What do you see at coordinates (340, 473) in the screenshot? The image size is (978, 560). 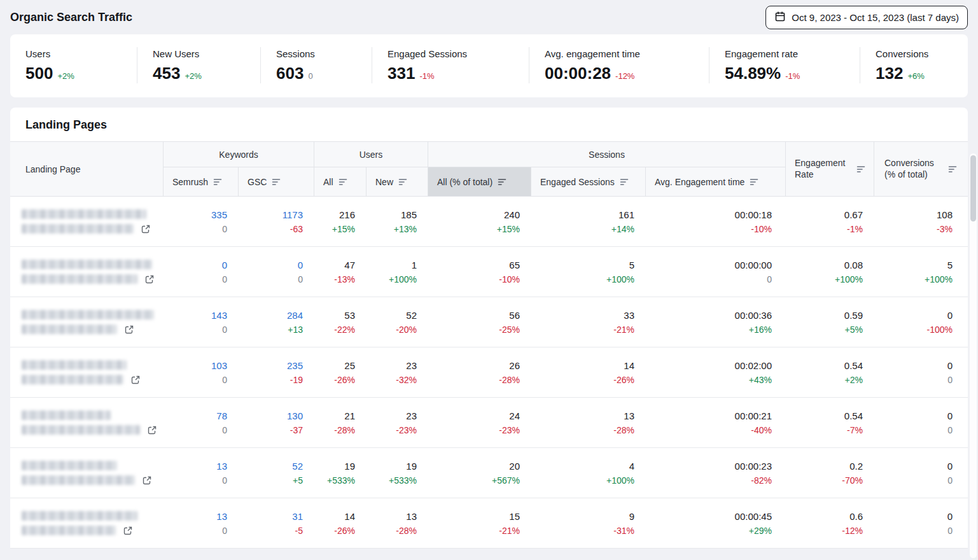 I see `cell-users_all: 19+533%` at bounding box center [340, 473].